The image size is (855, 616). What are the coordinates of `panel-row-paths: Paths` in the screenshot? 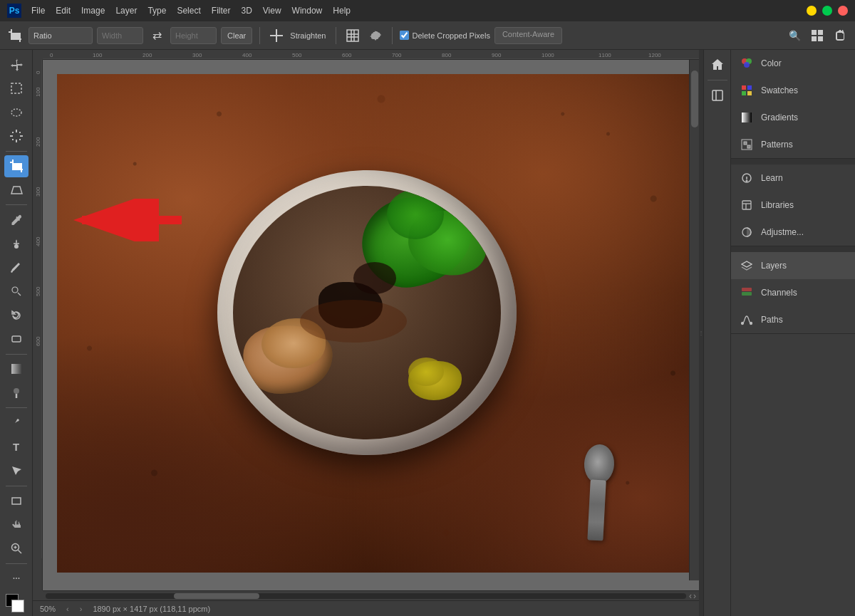 It's located at (793, 320).